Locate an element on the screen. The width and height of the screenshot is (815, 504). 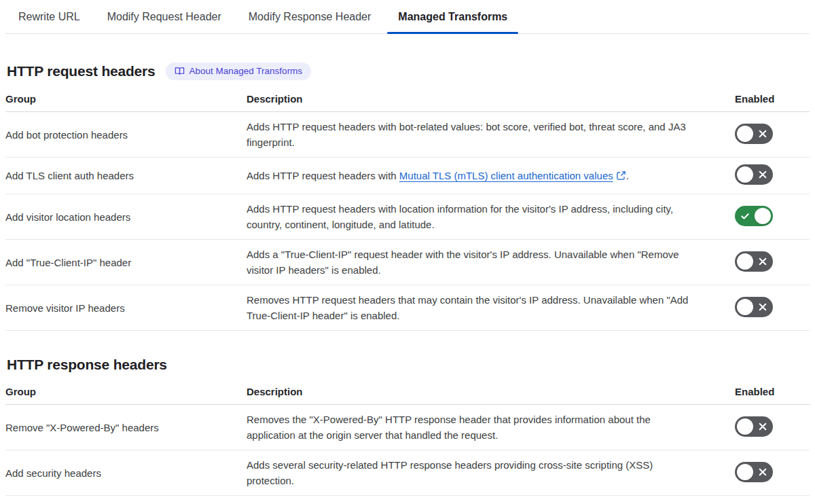
table-row: Remove "X-Powered-By" headers Removes th… is located at coordinates (408, 428).